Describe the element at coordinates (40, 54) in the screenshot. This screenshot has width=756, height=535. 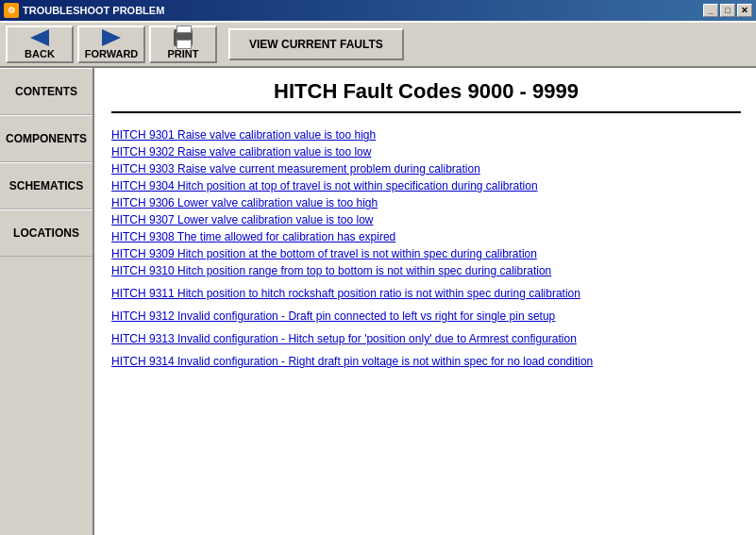
I see `back-label: BACK` at that location.